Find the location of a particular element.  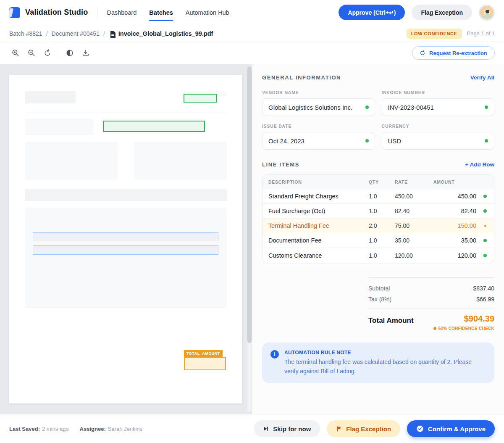

file-icon is located at coordinates (113, 34).